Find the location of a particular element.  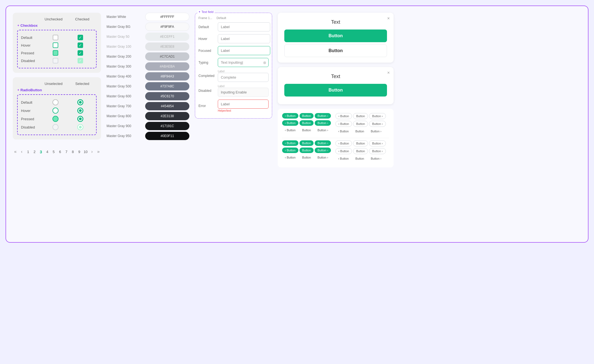

btn-br1-1: ‹ Button is located at coordinates (344, 143).